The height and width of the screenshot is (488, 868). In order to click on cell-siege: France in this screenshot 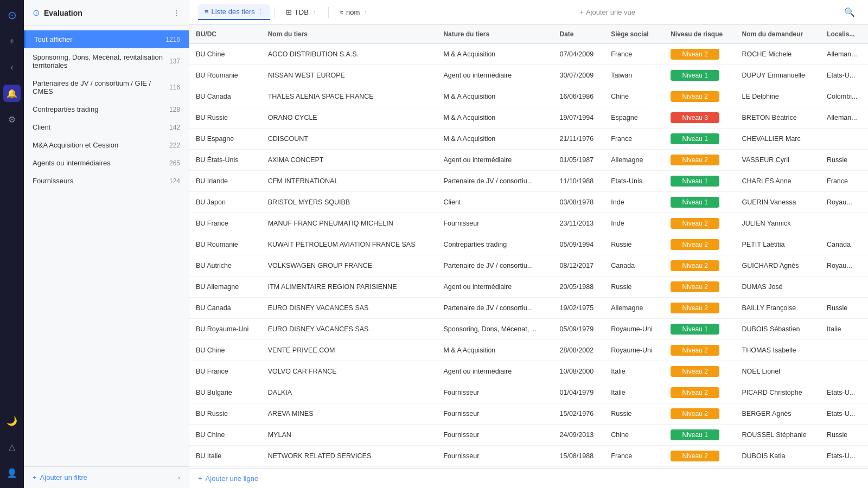, I will do `click(634, 54)`.